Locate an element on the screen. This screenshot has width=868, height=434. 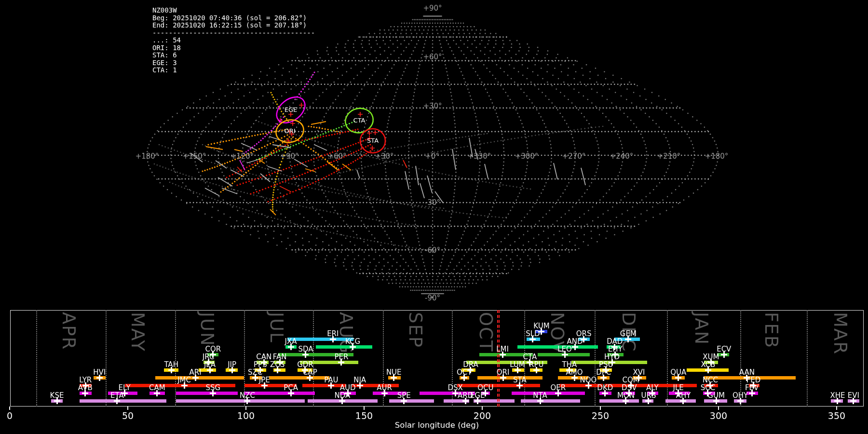
peak-marker-CAM is located at coordinates (157, 393).